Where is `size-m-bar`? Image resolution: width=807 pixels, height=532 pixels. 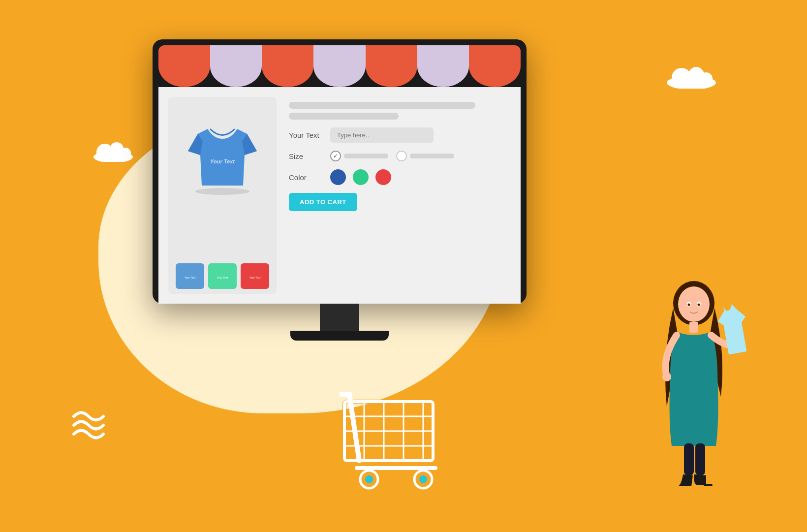
size-m-bar is located at coordinates (432, 156).